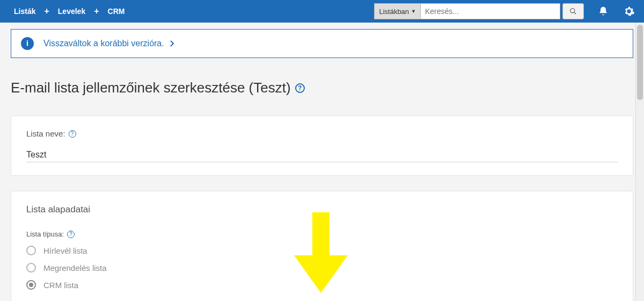 This screenshot has height=301, width=644. What do you see at coordinates (640, 162) in the screenshot?
I see `scrollbar` at bounding box center [640, 162].